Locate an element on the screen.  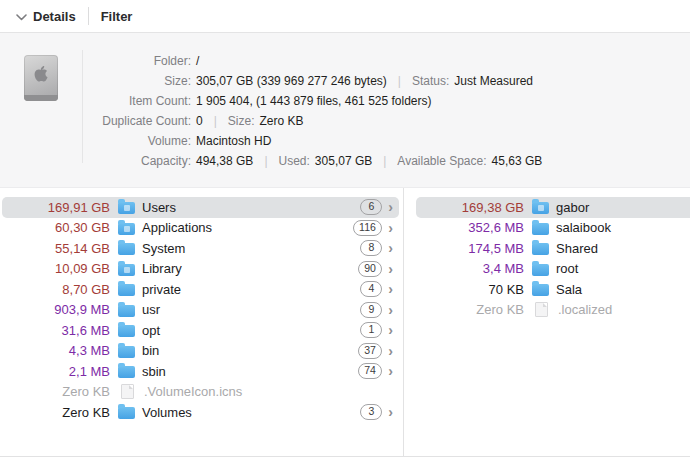
item-count-badge: 9 is located at coordinates (371, 310).